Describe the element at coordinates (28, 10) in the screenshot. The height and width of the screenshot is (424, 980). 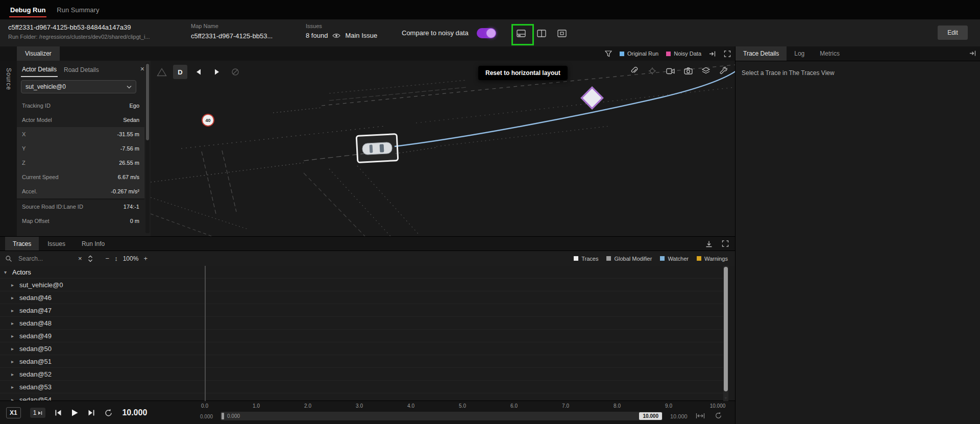
I see `tab-debug-run: Debug Run` at that location.